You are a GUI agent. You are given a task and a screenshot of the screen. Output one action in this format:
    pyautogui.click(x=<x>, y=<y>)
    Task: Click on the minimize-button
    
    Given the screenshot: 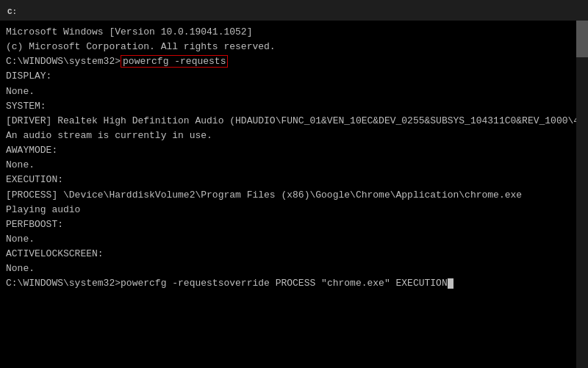 What is the action you would take?
    pyautogui.click(x=501, y=10)
    